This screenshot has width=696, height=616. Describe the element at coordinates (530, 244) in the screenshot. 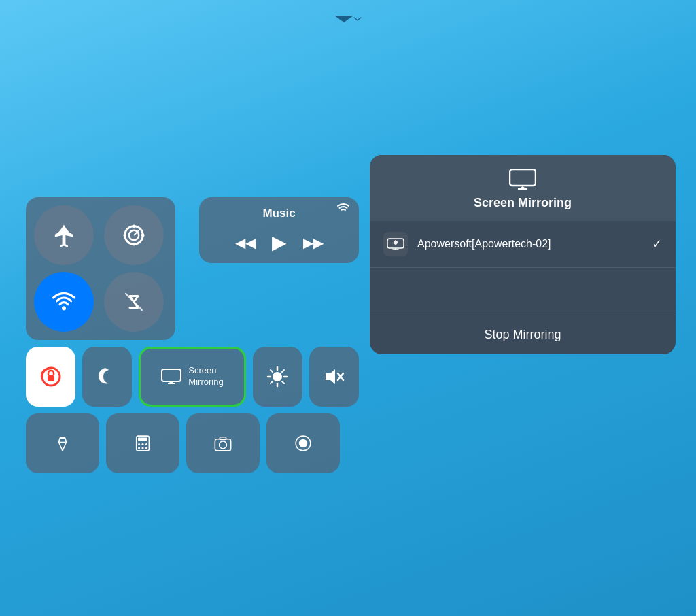

I see `device-name: Apowersoft[Apowertech-02]` at that location.